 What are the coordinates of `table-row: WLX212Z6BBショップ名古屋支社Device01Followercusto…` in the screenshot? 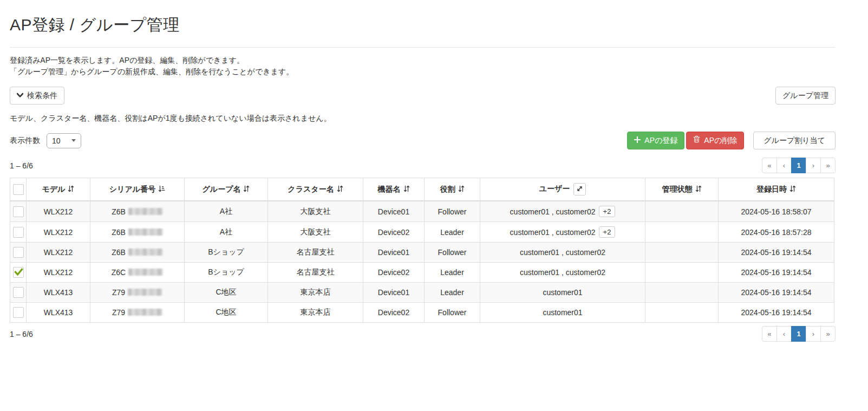 It's located at (422, 252).